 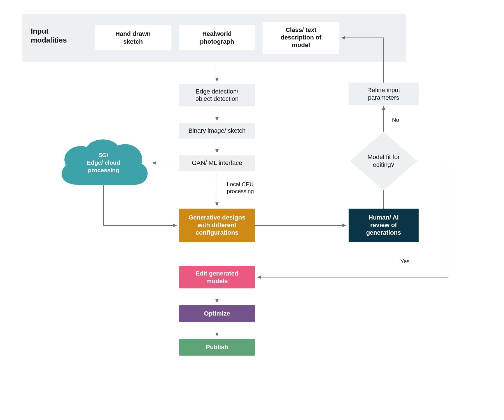 What do you see at coordinates (217, 99) in the screenshot?
I see `svg-text: object detection` at bounding box center [217, 99].